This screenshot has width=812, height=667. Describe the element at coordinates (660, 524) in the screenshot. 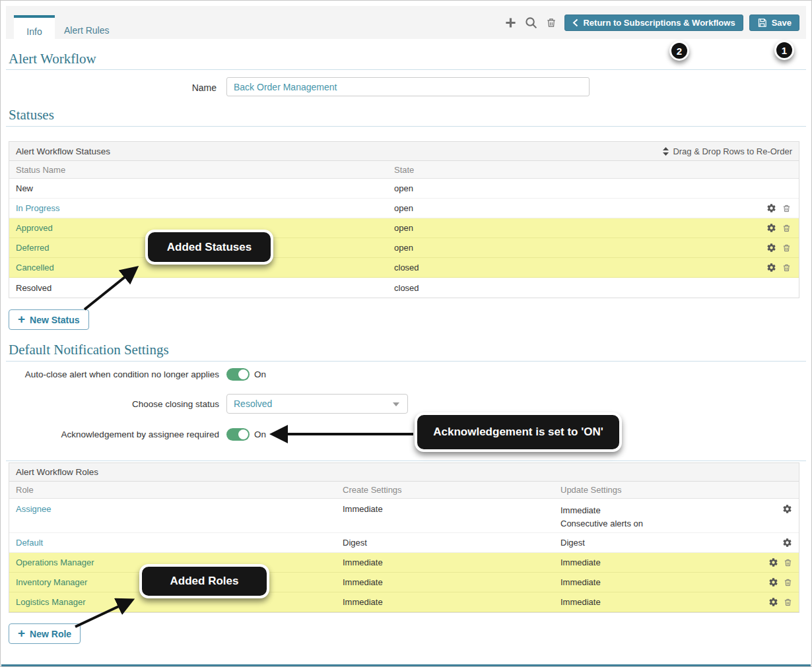

I see `role-update-note: Consecutive alerts on` at that location.